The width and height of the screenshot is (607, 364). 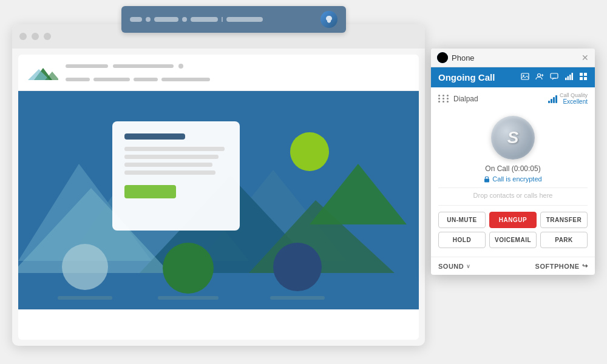 What do you see at coordinates (557, 266) in the screenshot?
I see `softphone-label-text: SOFTPHONE` at bounding box center [557, 266].